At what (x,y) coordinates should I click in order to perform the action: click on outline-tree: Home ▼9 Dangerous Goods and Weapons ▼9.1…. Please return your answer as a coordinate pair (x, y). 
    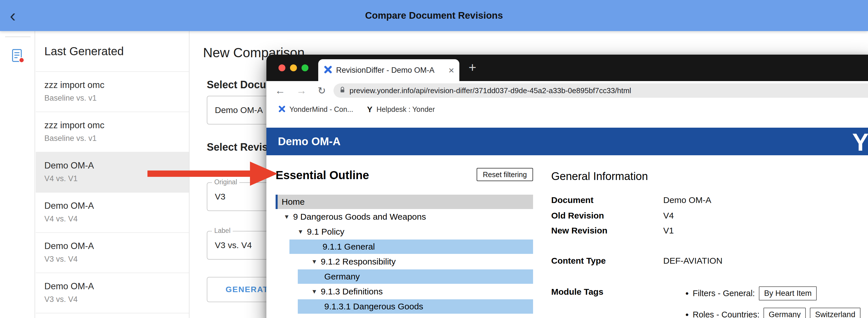
    Looking at the image, I should click on (404, 254).